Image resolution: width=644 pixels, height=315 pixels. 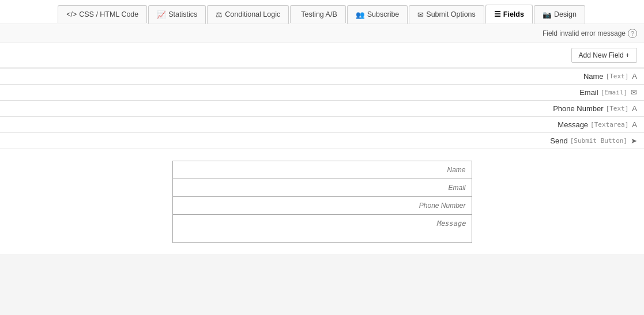 I want to click on tab-label-testing-ab: Testing A/B, so click(x=319, y=14).